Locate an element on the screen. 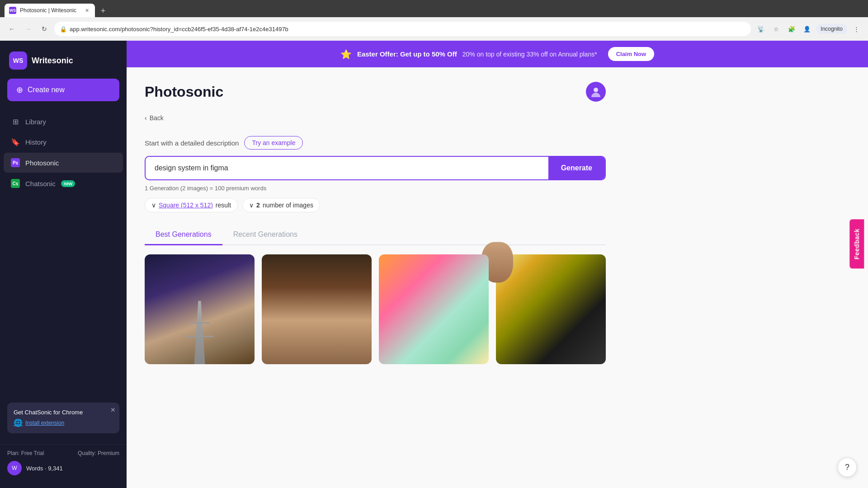 Image resolution: width=868 pixels, height=488 pixels. menu-icon: ⋮ is located at coordinates (856, 29).